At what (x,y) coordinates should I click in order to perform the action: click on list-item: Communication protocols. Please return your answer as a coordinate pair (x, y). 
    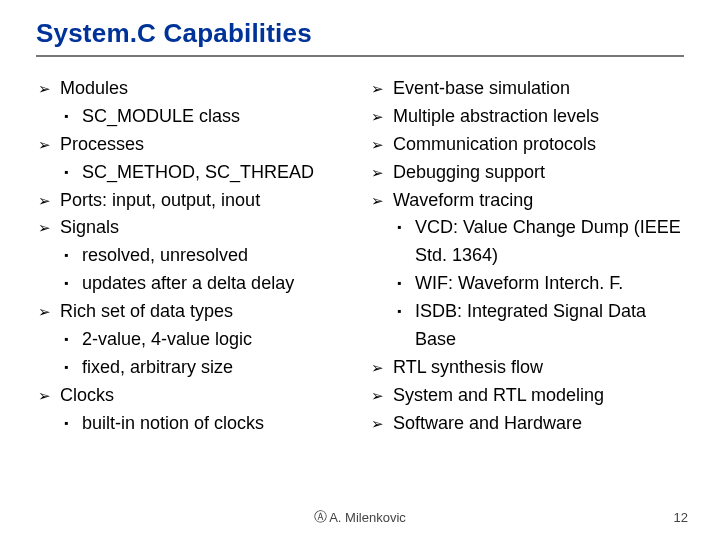
    Looking at the image, I should click on (526, 145).